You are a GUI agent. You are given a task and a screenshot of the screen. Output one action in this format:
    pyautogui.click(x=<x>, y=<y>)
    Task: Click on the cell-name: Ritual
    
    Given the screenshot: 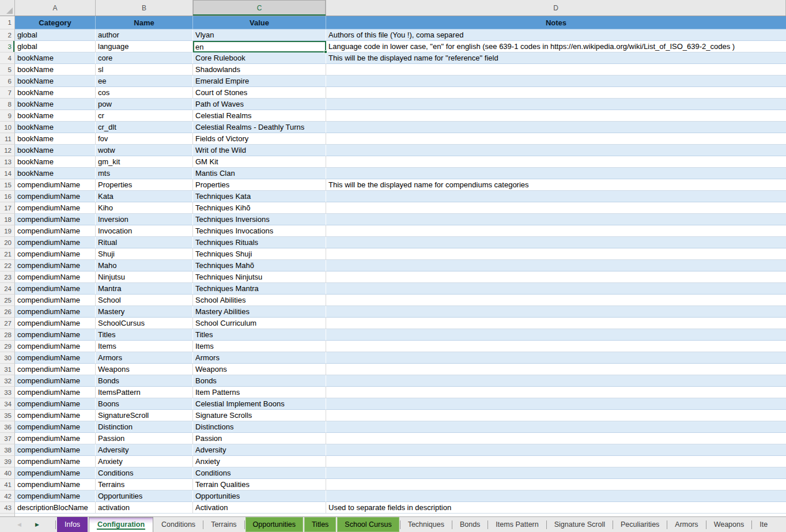 What is the action you would take?
    pyautogui.click(x=144, y=243)
    